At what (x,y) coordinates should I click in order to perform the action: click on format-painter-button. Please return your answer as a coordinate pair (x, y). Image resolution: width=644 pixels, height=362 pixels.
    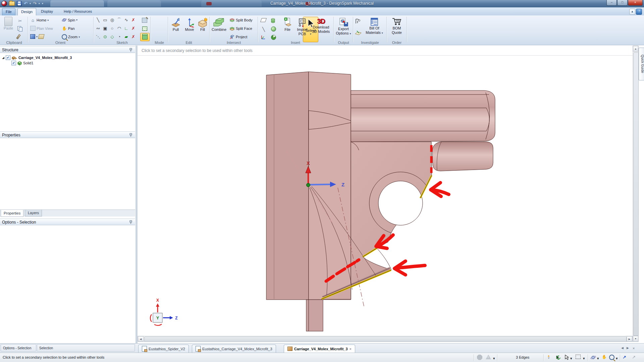
    Looking at the image, I should click on (18, 37).